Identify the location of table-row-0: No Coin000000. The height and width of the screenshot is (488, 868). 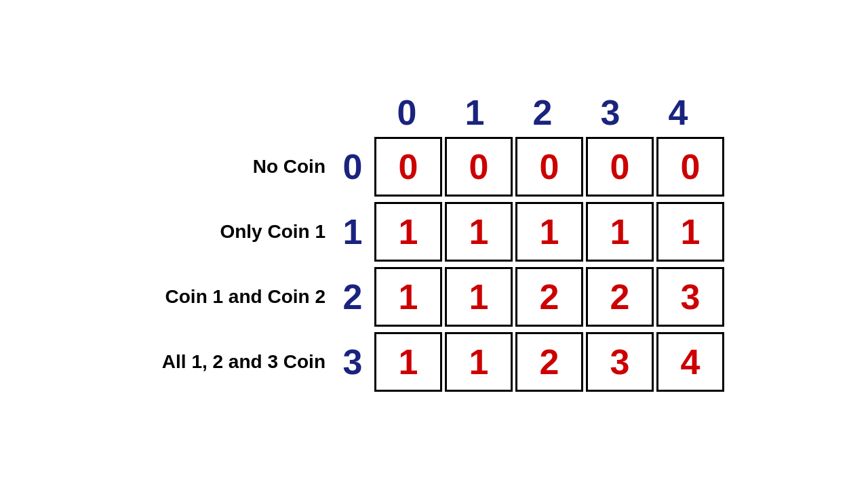
(434, 167).